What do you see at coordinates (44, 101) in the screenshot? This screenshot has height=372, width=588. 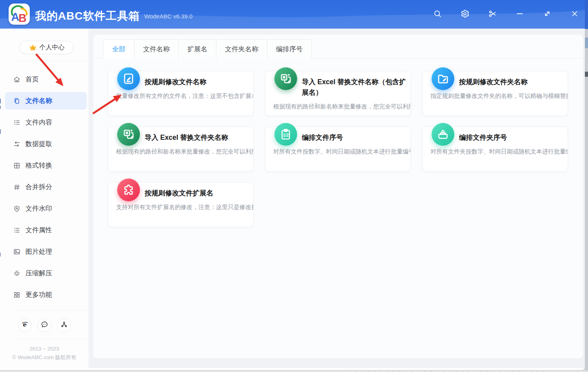 I see `sidebar-item-2: 文件名称` at bounding box center [44, 101].